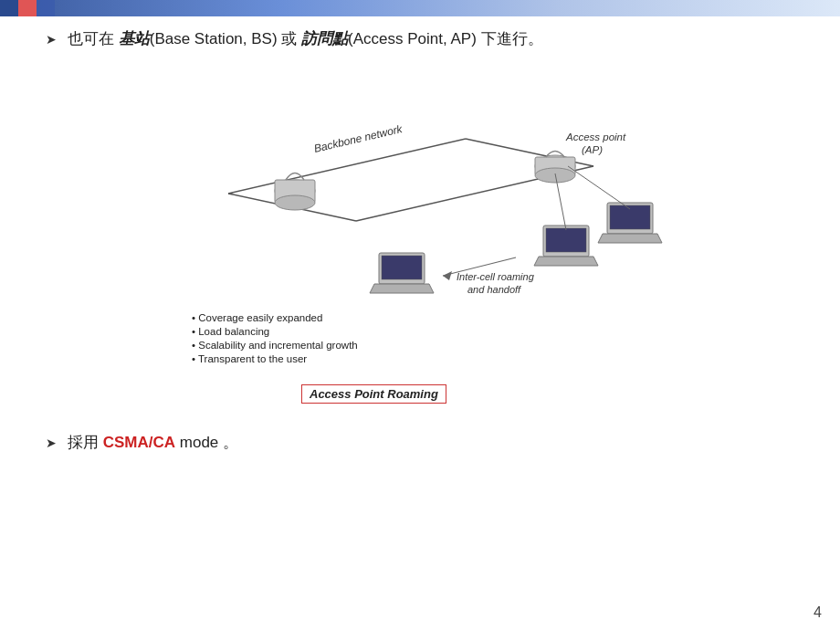  I want to click on bullet-text-1: 也可在 基站(Base Station, BS) 或 訪問點(Access Po…, so click(305, 39).